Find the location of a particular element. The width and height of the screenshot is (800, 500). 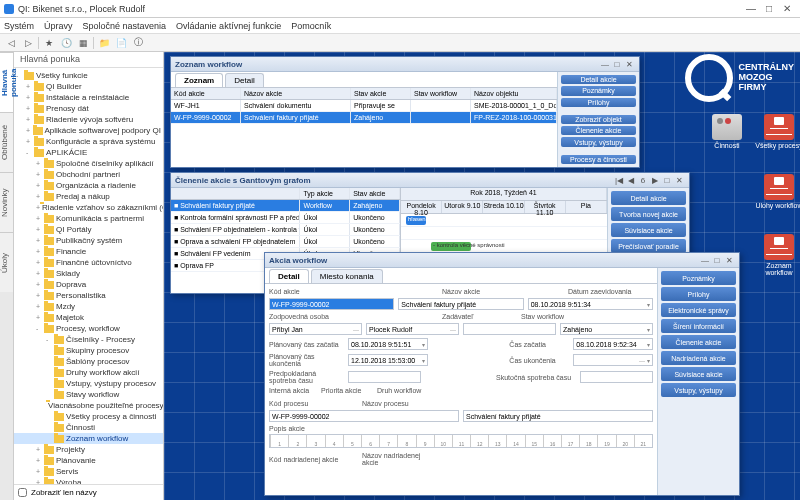

tree-item: +Publikačný systém is located at coordinates (88, 240).